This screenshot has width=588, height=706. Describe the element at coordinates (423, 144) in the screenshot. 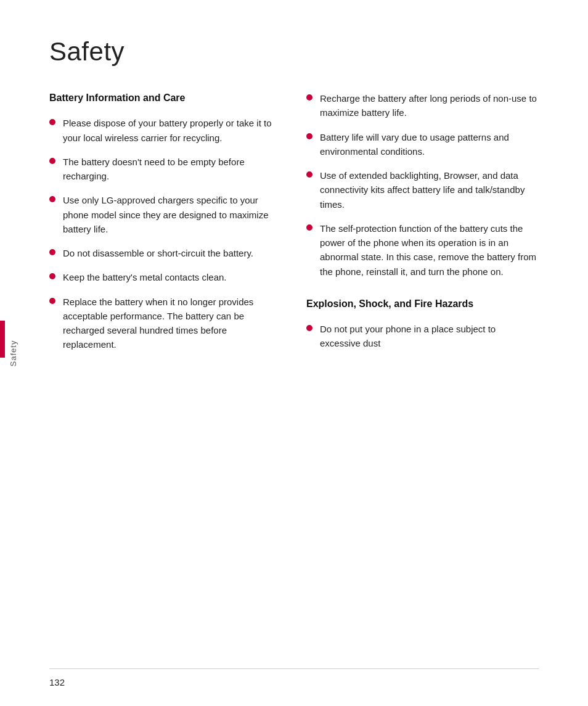

I see `list-item: Battery life will vary due to usage patt…` at that location.